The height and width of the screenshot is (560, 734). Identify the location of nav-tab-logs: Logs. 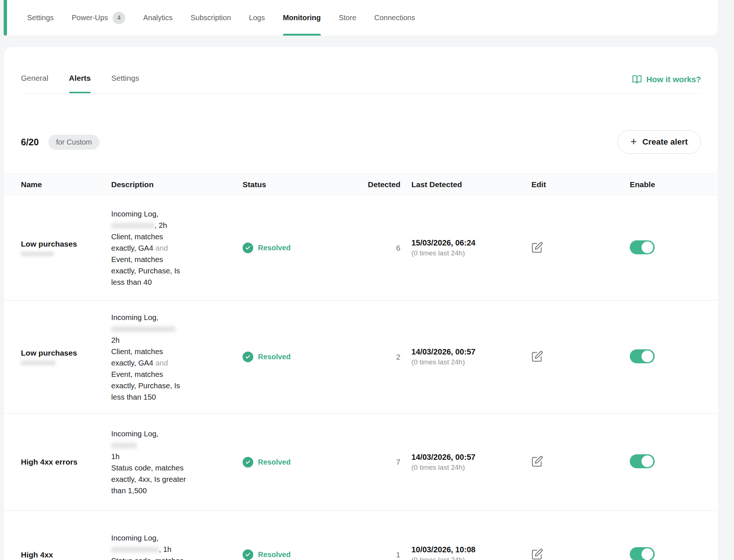
(257, 18).